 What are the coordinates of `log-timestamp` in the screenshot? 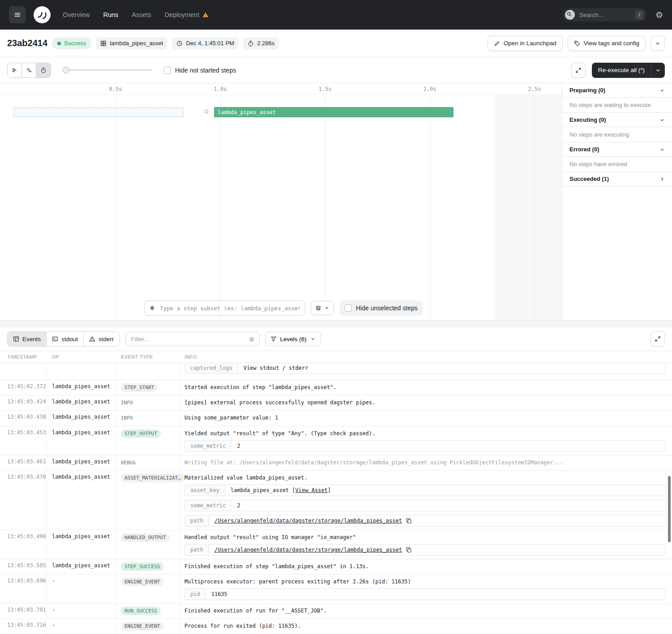 It's located at (23, 372).